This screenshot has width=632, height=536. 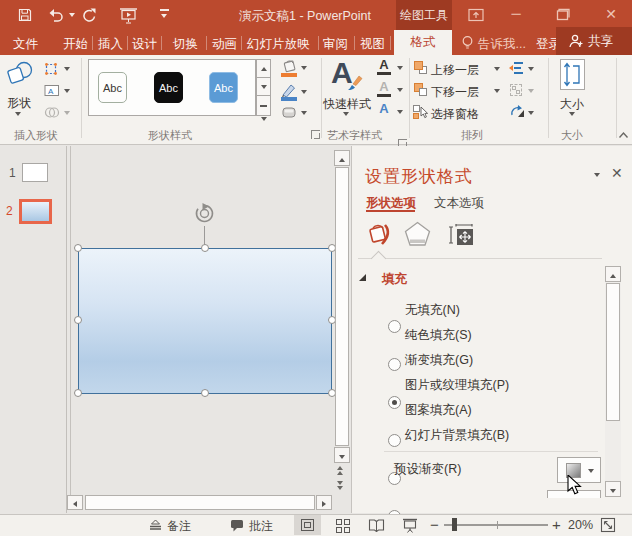 I want to click on gallery-scroll-up, so click(x=264, y=68).